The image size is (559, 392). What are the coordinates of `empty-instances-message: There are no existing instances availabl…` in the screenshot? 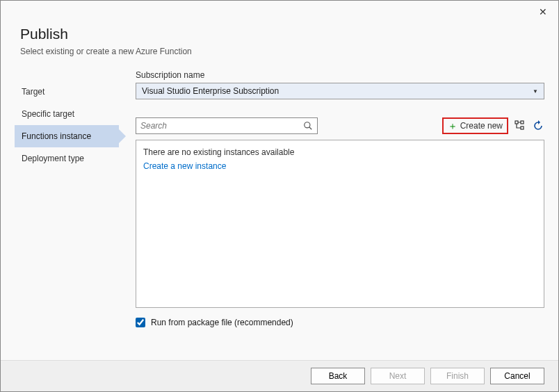 It's located at (340, 152).